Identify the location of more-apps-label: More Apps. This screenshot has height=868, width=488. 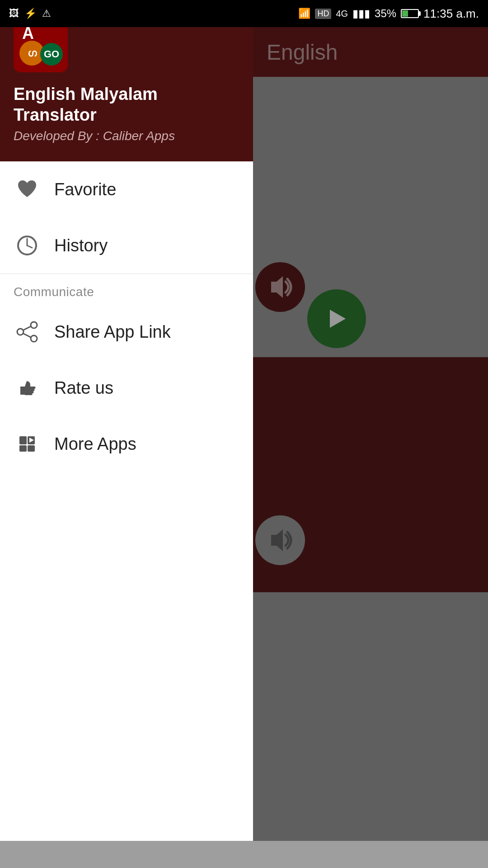
(95, 444).